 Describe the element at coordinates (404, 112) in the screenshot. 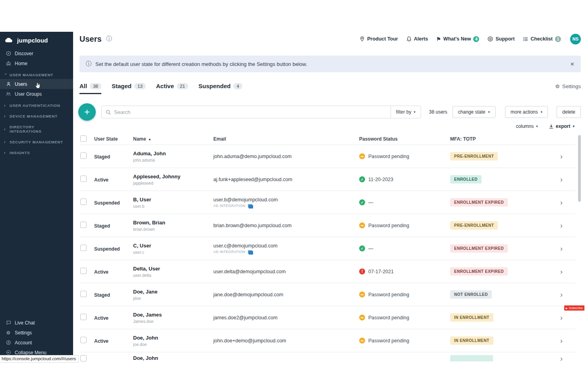

I see `filter-by-label: filter by` at that location.